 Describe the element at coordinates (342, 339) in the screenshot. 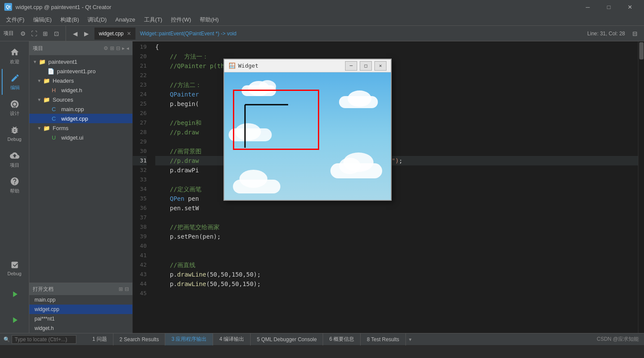

I see `status-tab-summary: 6 概要信息` at that location.